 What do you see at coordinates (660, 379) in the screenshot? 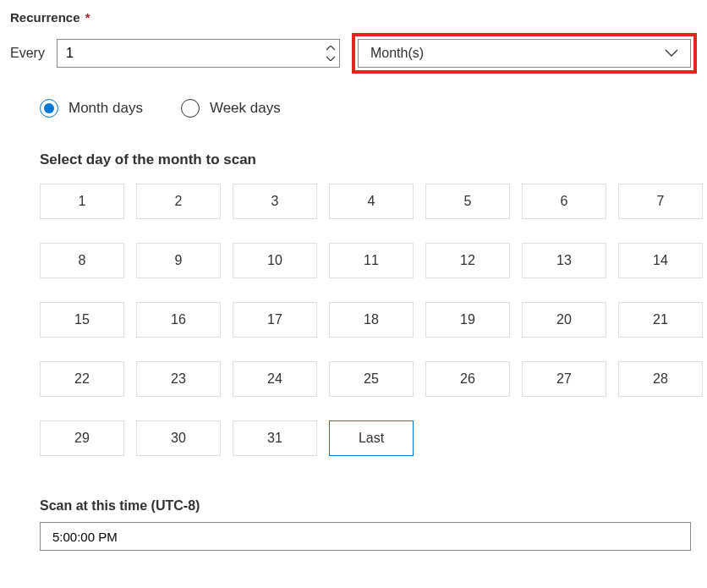
I see `day-cell-28: 28` at bounding box center [660, 379].